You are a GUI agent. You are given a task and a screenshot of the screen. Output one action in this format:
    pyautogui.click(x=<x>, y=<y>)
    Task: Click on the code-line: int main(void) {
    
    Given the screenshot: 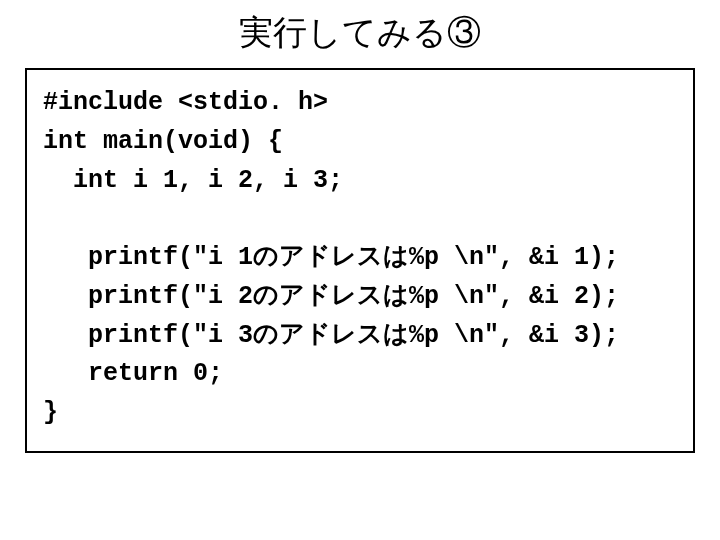 What is the action you would take?
    pyautogui.click(x=163, y=142)
    